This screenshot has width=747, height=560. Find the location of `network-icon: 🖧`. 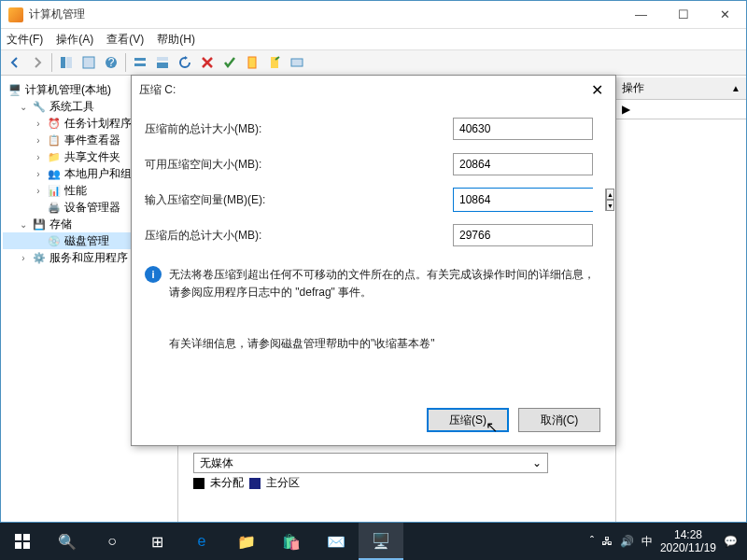

network-icon: 🖧 is located at coordinates (607, 541).